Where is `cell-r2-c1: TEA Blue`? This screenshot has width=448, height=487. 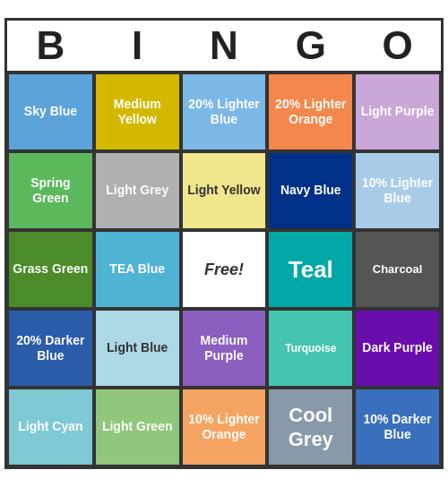 cell-r2-c1: TEA Blue is located at coordinates (138, 269).